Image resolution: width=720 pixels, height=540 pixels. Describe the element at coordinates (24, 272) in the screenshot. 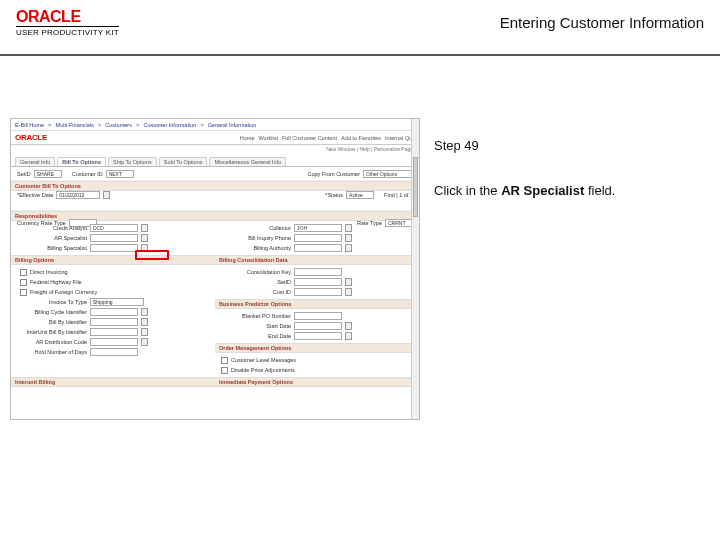

I see `direct-invoicing-checkbox` at that location.